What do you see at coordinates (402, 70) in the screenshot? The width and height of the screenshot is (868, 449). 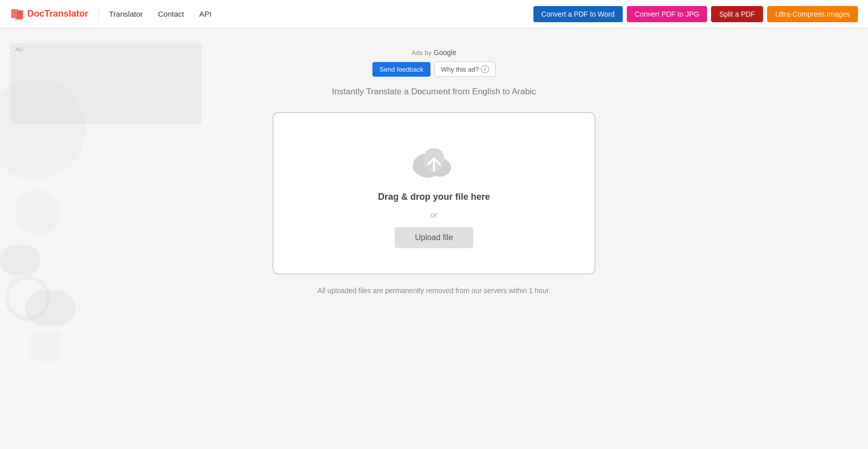 I see `send-feedback-button: Send feedback` at bounding box center [402, 70].